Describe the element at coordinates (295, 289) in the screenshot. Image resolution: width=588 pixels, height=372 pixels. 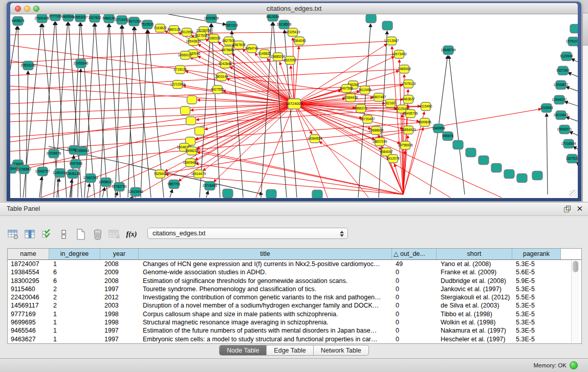
I see `table-row: 911546021997Tourette syndrome. Phenomeno…` at that location.